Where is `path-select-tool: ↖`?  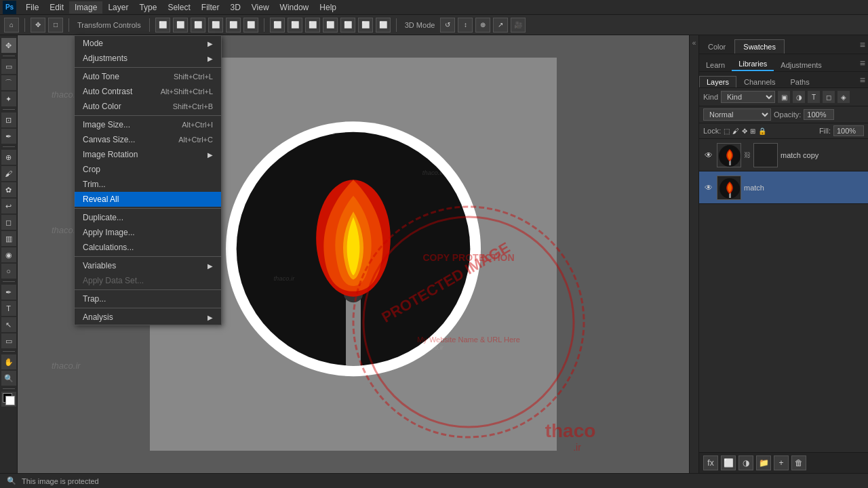 path-select-tool: ↖ is located at coordinates (9, 325).